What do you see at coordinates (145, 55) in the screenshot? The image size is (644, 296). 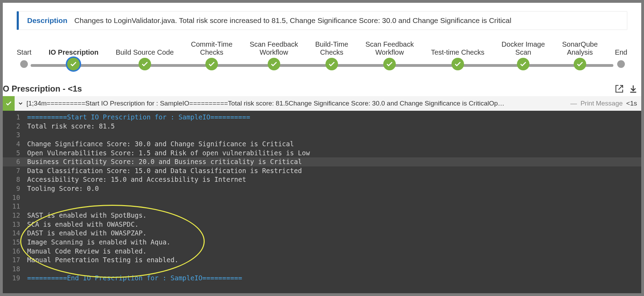 I see `pipeline-stage: Build Source Code` at bounding box center [145, 55].